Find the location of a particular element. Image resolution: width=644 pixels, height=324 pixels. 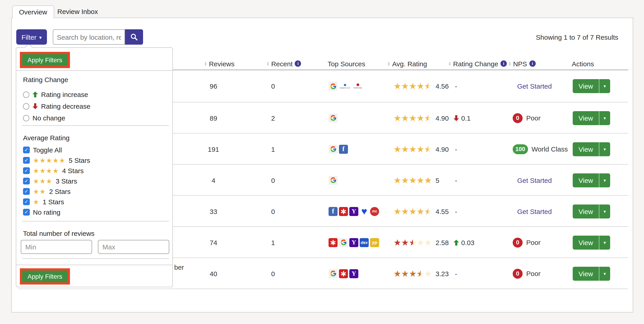

source-icon-yellowpages: yp is located at coordinates (374, 242).